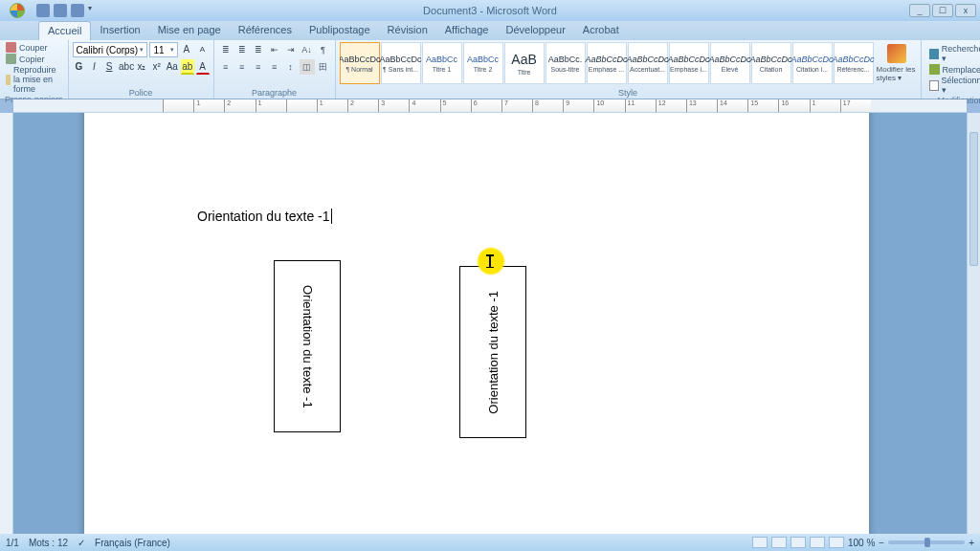  Describe the element at coordinates (323, 67) in the screenshot. I see `borders-button: 田` at that location.